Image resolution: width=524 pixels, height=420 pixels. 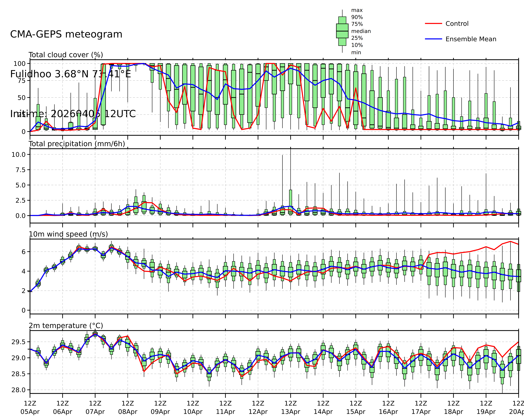 I want to click on y-tick-label: 75, so click(x=22, y=81).